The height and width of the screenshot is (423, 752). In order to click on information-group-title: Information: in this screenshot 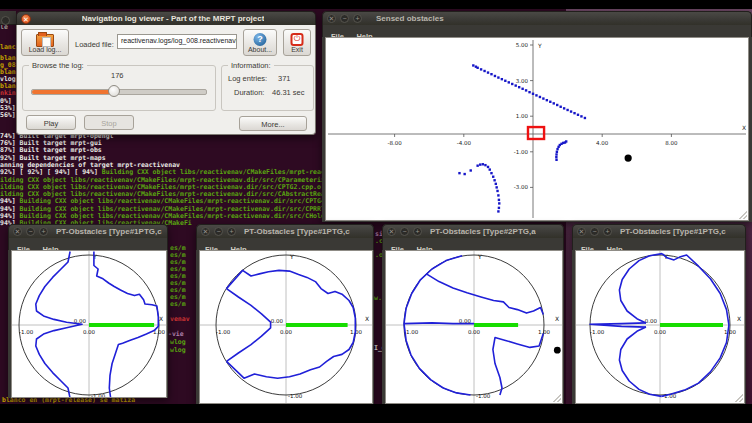, I will do `click(251, 66)`.